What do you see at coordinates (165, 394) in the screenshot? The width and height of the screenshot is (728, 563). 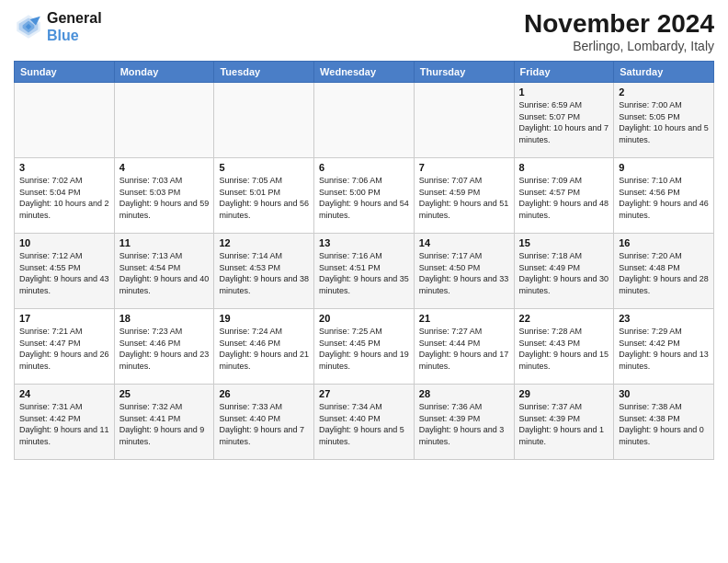 I see `day-number: 25` at bounding box center [165, 394].